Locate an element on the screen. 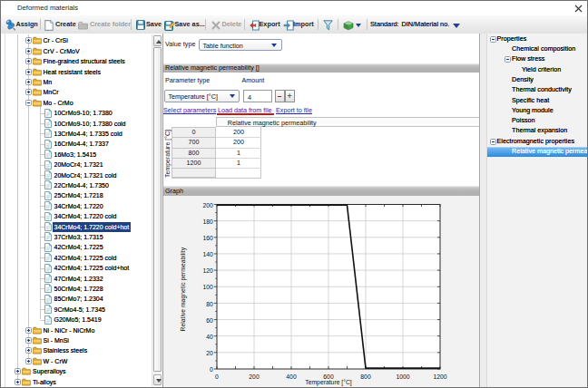 This screenshot has height=388, width=588. svg-text: 1200 is located at coordinates (439, 377).